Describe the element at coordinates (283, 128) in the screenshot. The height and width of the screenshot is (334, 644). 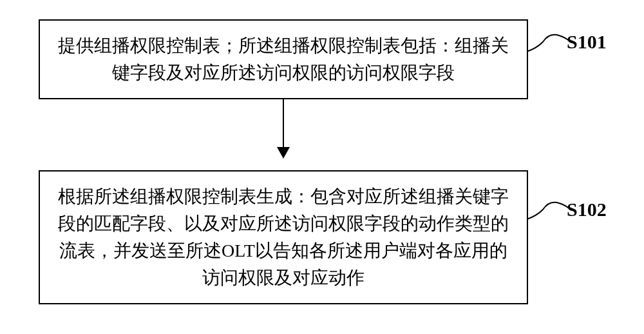
I see `arrow-line` at that location.